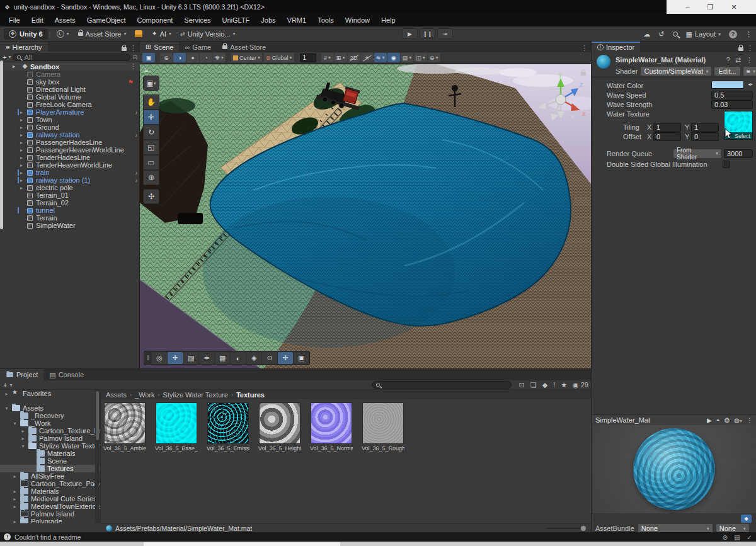  I want to click on project-tree-item: Palmov Island, so click(50, 514).